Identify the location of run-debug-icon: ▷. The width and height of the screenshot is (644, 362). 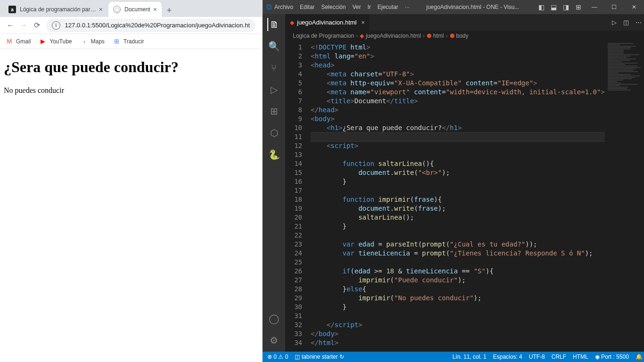
(274, 90).